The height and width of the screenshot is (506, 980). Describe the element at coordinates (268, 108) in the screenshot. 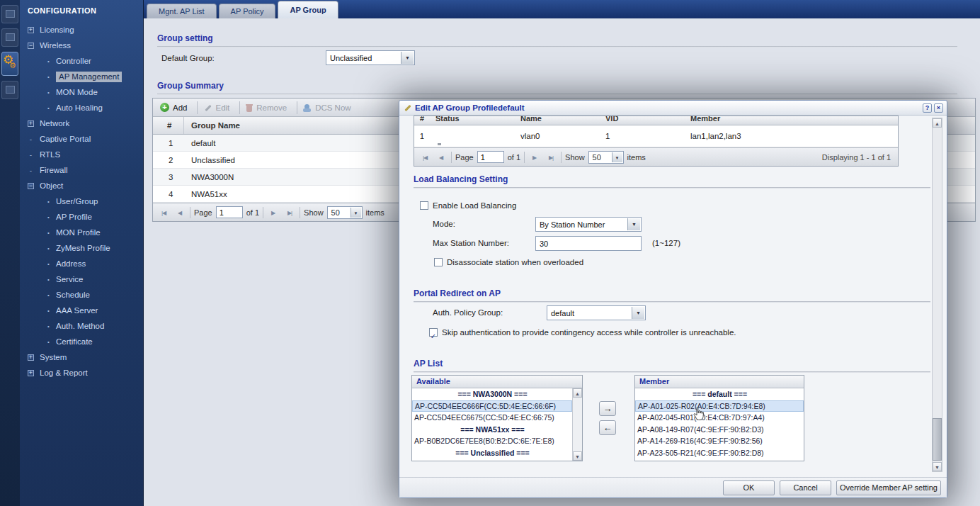

I see `remove-button: Remove` at that location.